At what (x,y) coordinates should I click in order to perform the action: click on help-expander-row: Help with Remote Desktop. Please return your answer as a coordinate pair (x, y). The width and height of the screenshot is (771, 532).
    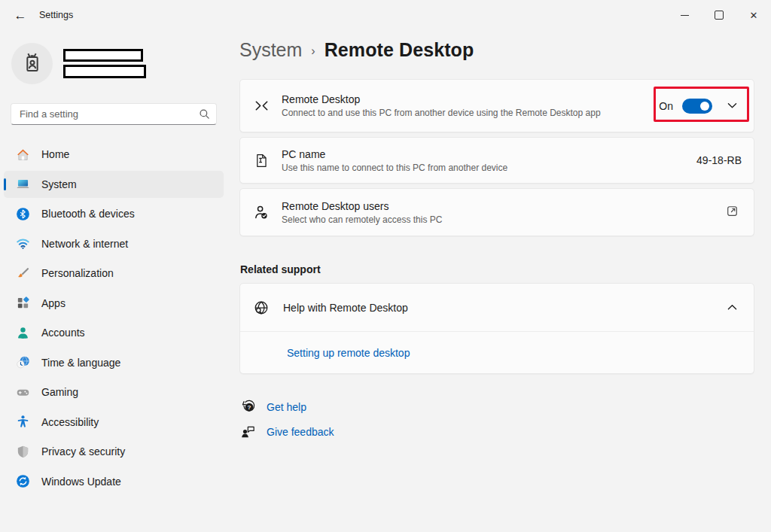
    Looking at the image, I should click on (497, 307).